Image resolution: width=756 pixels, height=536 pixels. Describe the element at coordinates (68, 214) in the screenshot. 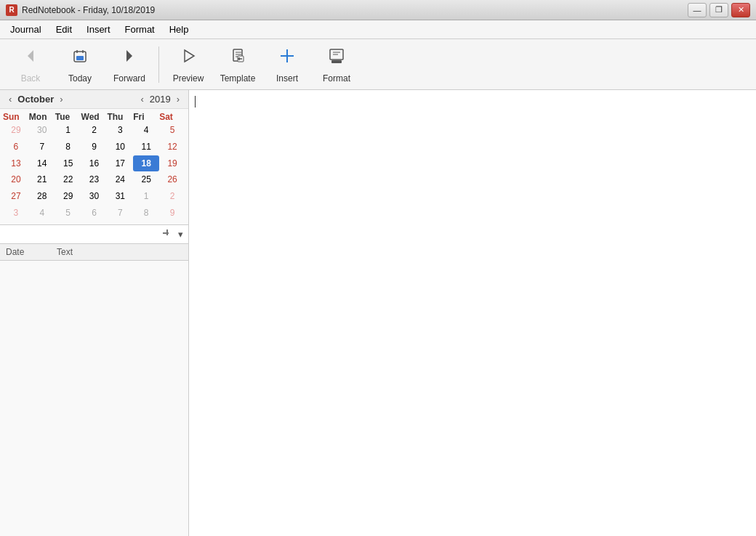

I see `cal-day-5-other: 5` at that location.